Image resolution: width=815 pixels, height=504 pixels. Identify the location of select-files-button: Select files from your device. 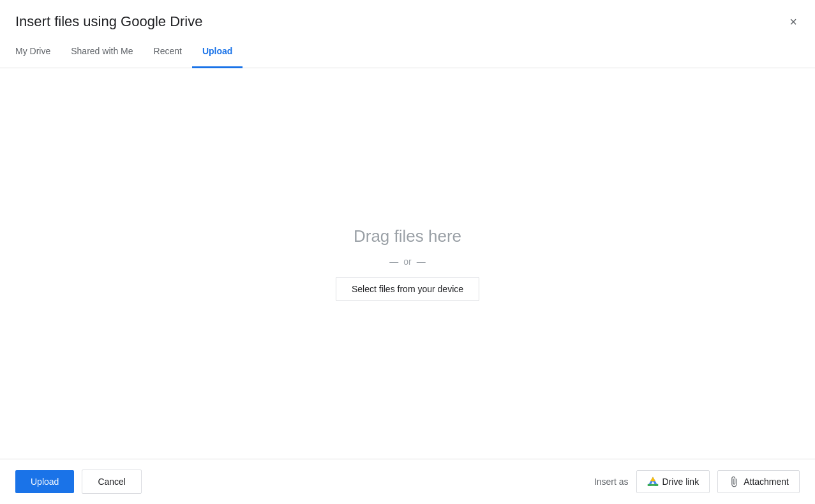
(407, 289).